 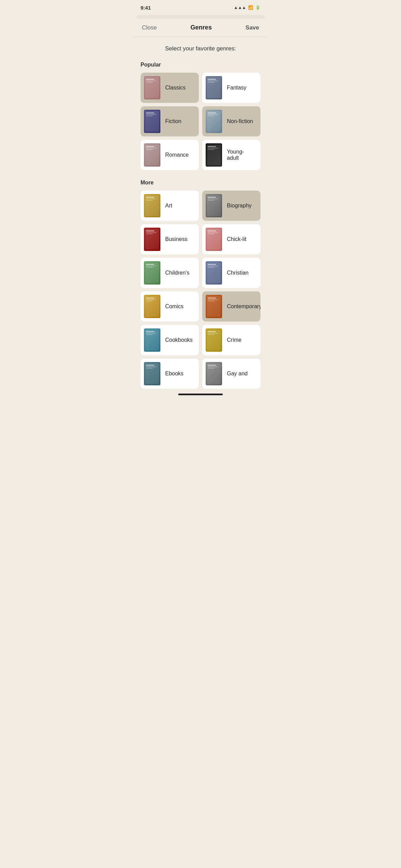 I want to click on home-indicator, so click(x=200, y=394).